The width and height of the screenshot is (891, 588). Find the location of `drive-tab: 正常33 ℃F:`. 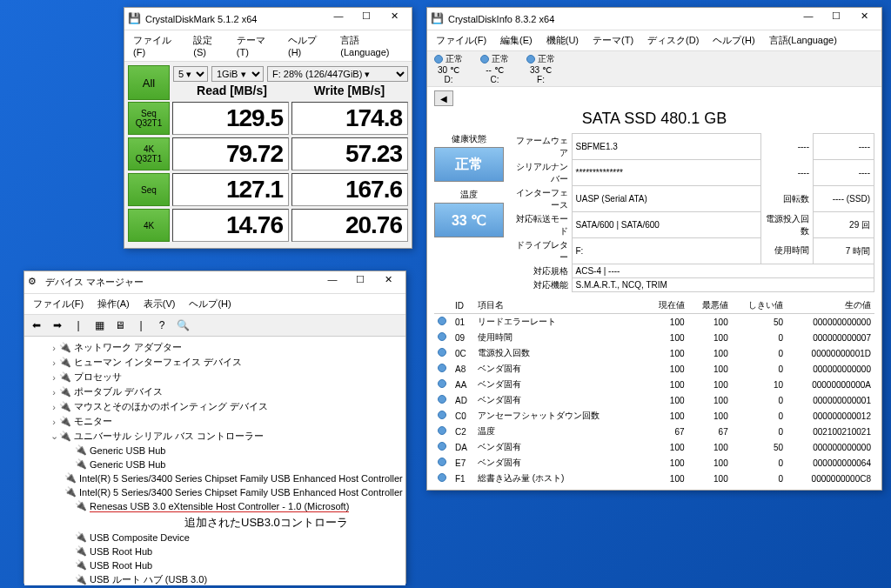

drive-tab: 正常33 ℃F: is located at coordinates (541, 69).